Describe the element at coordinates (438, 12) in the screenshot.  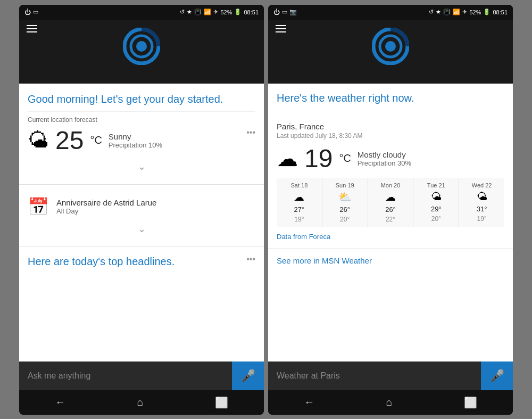
I see `star-icon-right: ★` at that location.